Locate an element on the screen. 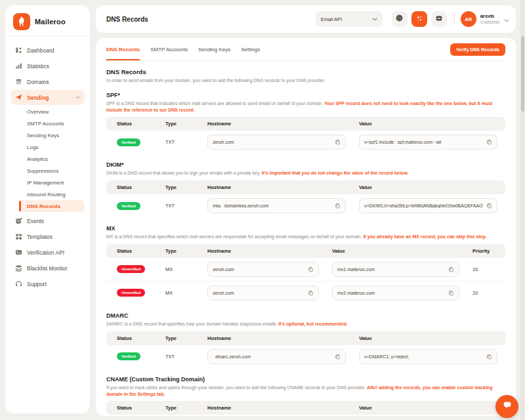  sidebar-item-domains: Domains is located at coordinates (47, 81).